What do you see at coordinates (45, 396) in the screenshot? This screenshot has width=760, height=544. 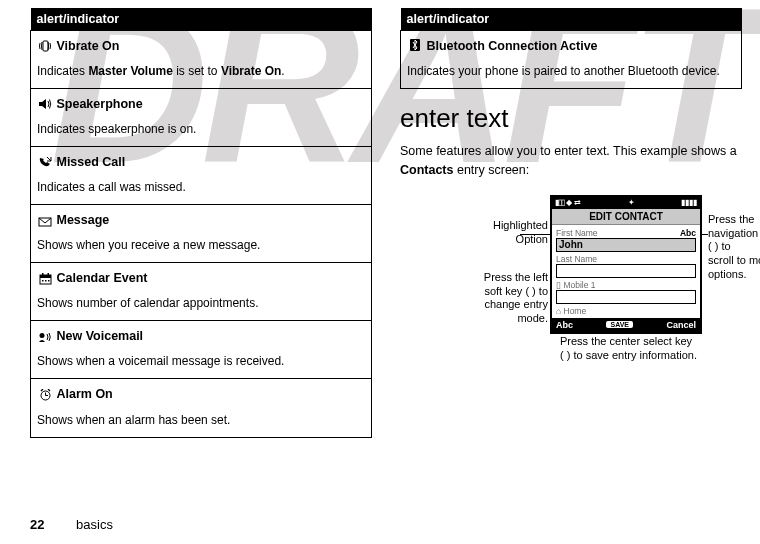 I see `alarm-icon` at bounding box center [45, 396].